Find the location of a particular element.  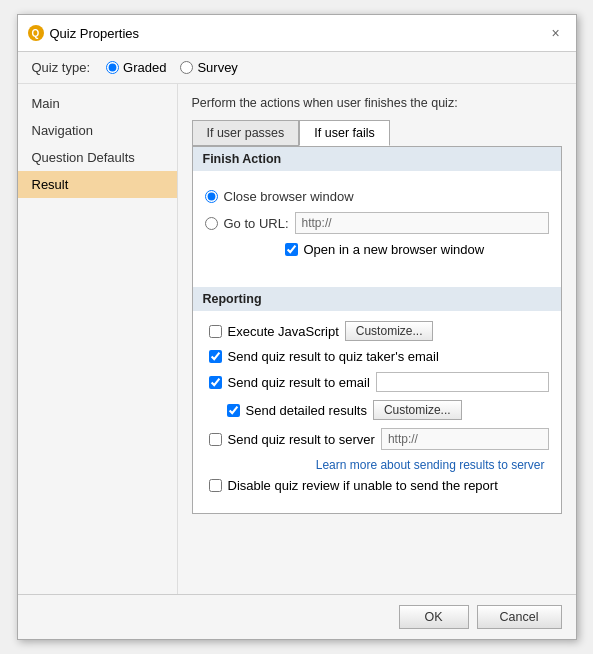

go-to-url-row: Go to URL: is located at coordinates (377, 223).